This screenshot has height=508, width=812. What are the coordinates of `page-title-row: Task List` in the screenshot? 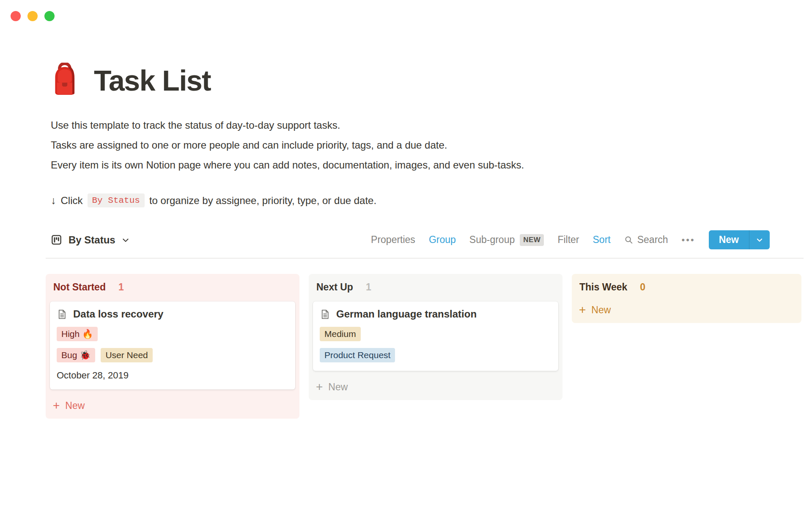 It's located at (427, 79).